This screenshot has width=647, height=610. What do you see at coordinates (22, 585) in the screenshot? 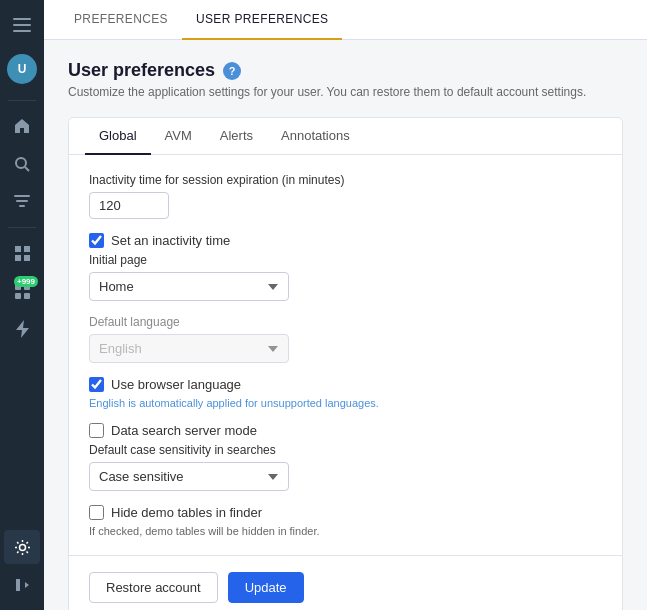
I see `sidebar-item-exit` at bounding box center [22, 585].